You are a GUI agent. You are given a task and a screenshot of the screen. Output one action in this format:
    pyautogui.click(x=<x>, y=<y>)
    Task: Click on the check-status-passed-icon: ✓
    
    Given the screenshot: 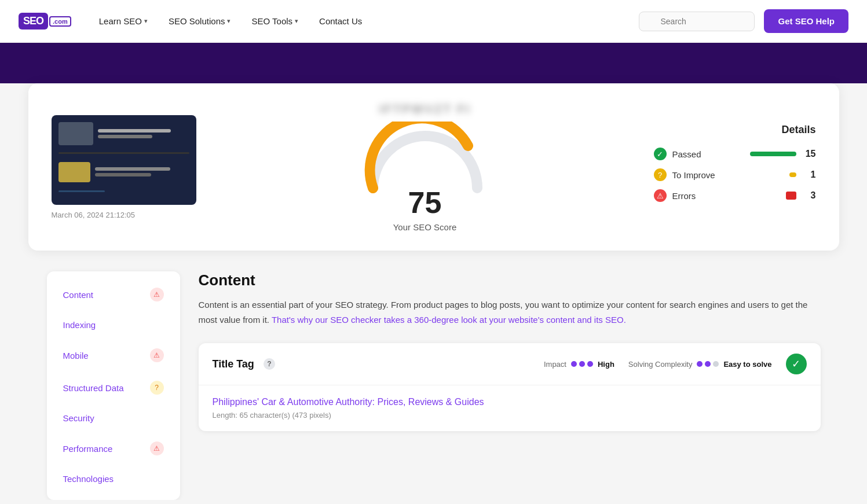 What is the action you would take?
    pyautogui.click(x=796, y=364)
    